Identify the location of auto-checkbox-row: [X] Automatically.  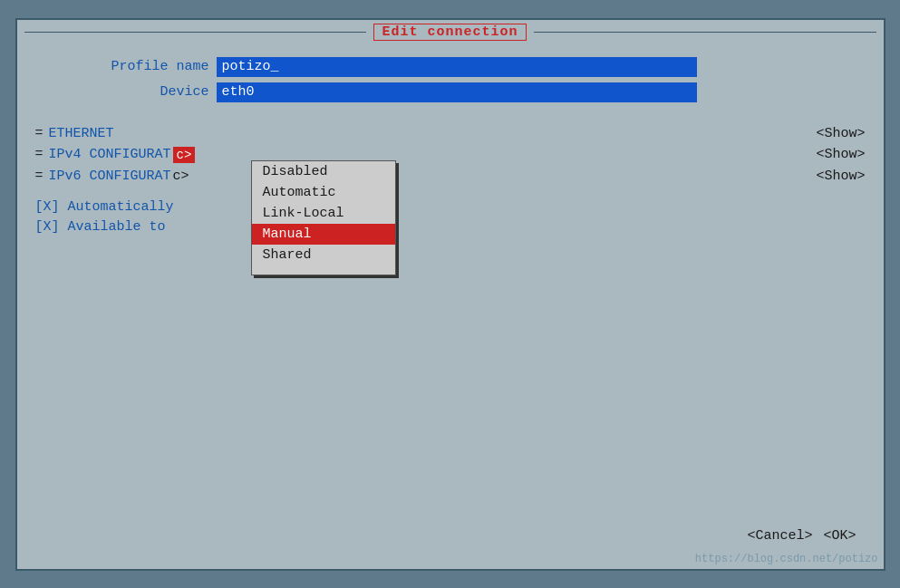
(450, 207).